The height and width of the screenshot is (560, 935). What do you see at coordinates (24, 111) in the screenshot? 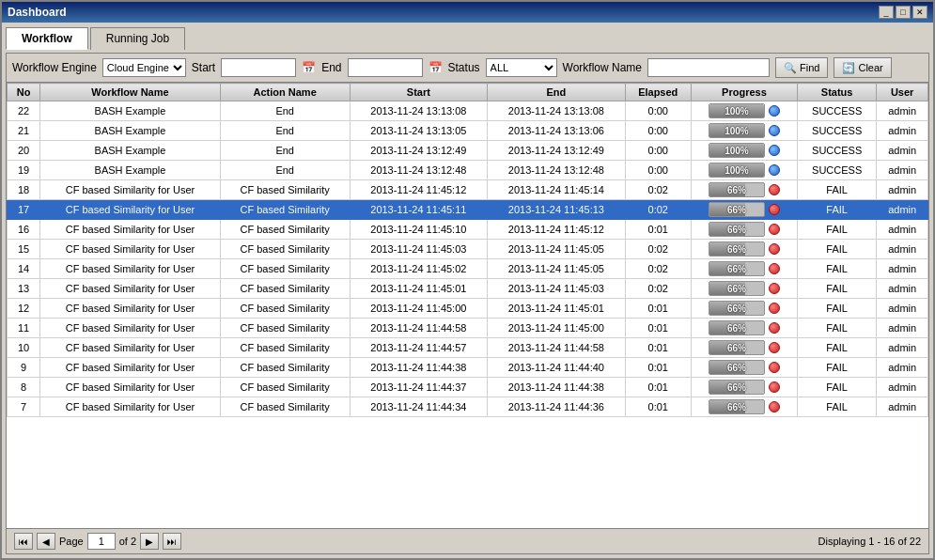
I see `cell-no: 22` at bounding box center [24, 111].